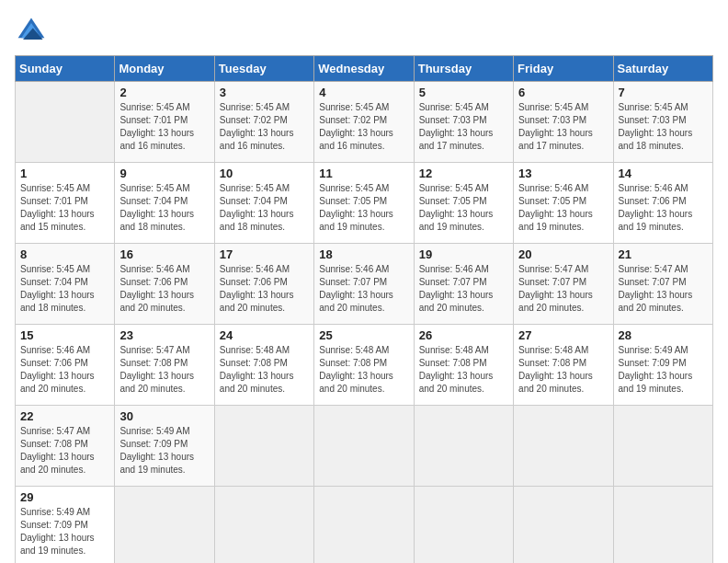  I want to click on calendar-cell: 21Sunrise: 5:47 AMSunset: 7:07 PMDayligh…, so click(663, 284).